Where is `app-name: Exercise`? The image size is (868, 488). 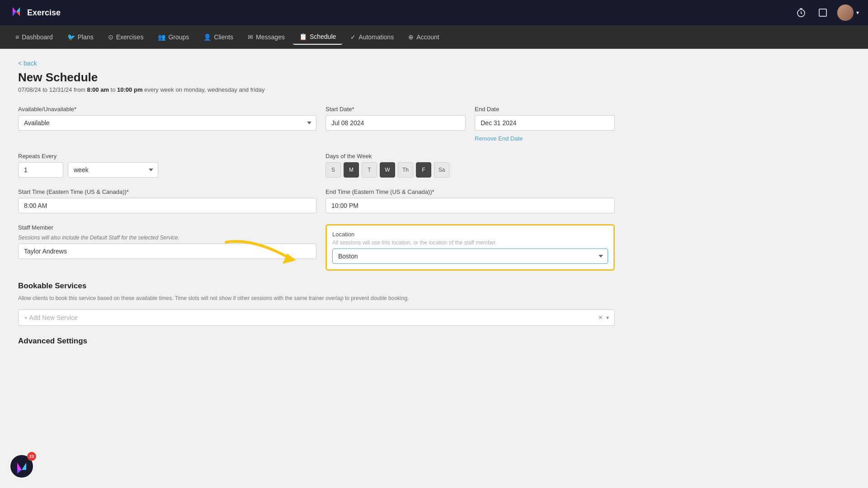
app-name: Exercise is located at coordinates (44, 13).